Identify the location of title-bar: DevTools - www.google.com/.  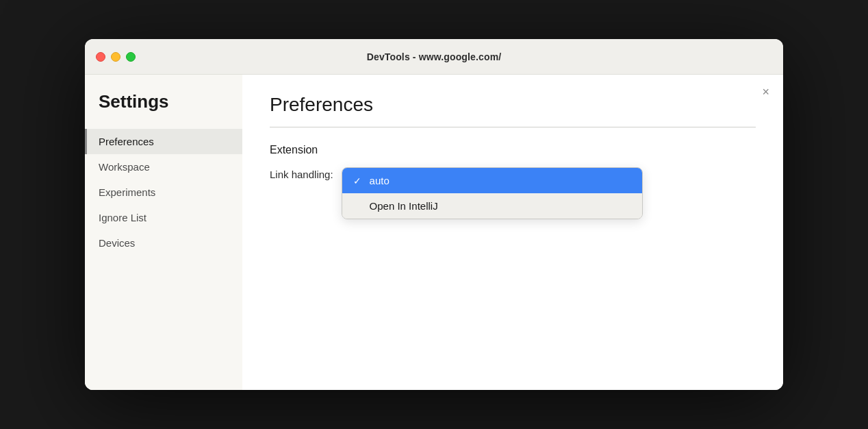
(434, 57).